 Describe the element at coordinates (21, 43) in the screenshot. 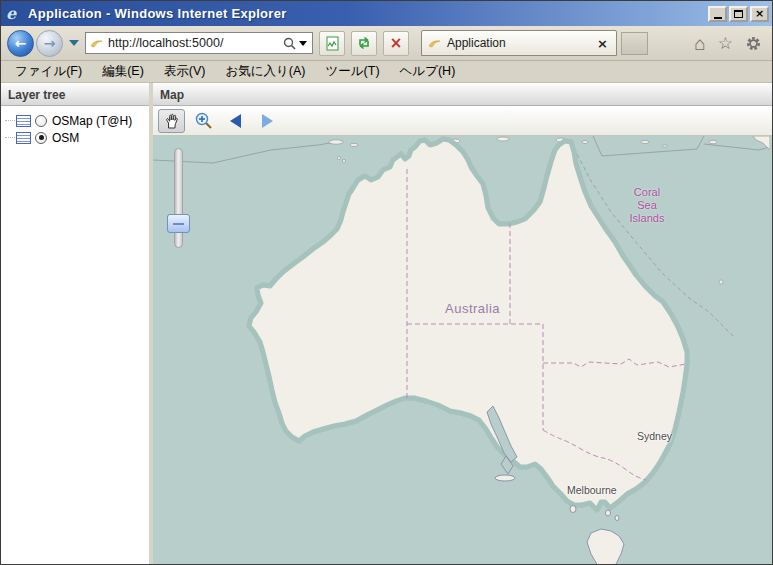

I see `back-arrow-icon: ←` at that location.